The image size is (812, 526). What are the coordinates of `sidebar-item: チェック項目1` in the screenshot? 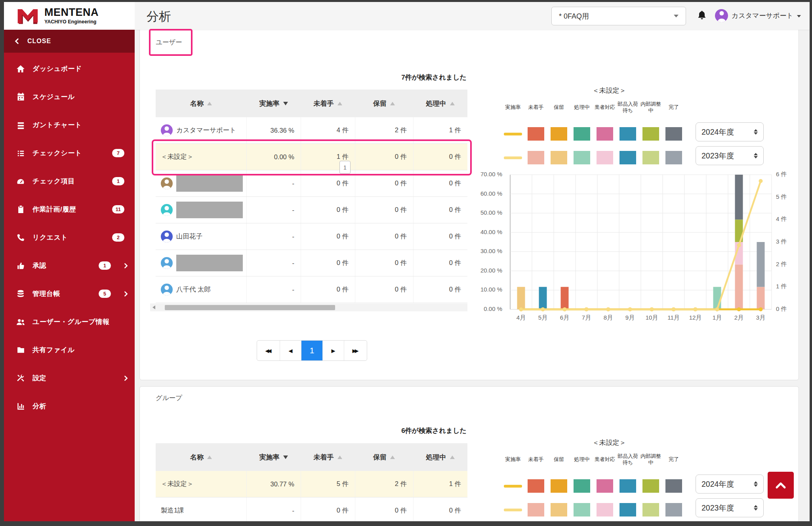 It's located at (69, 181).